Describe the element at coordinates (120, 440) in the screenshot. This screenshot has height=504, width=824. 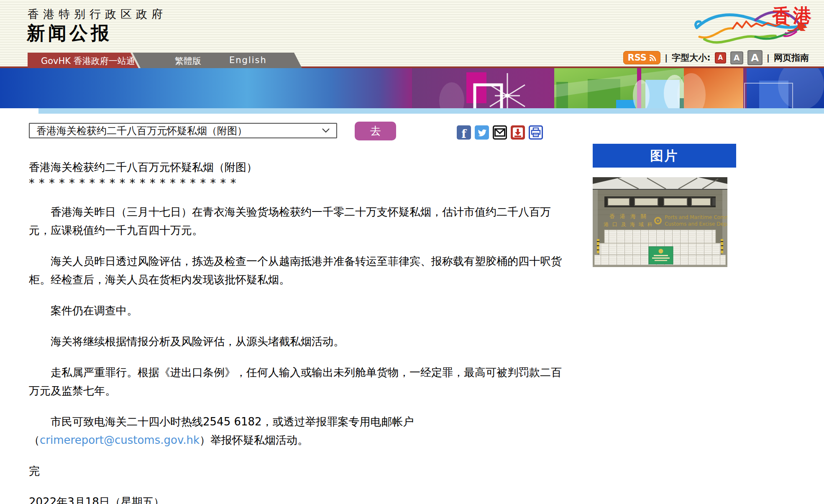
I see `crime-report-email-link: crimereport@customs.gov.hk` at that location.